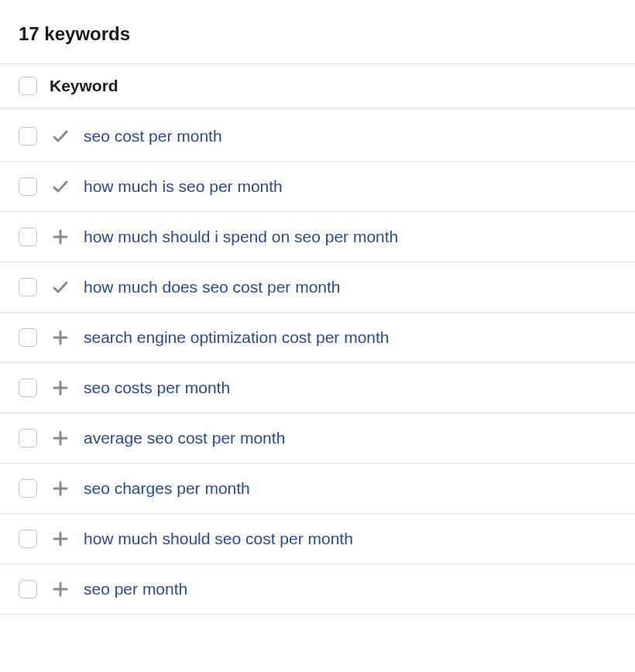  Describe the element at coordinates (318, 187) in the screenshot. I see `table-row: how much is seo per month` at that location.